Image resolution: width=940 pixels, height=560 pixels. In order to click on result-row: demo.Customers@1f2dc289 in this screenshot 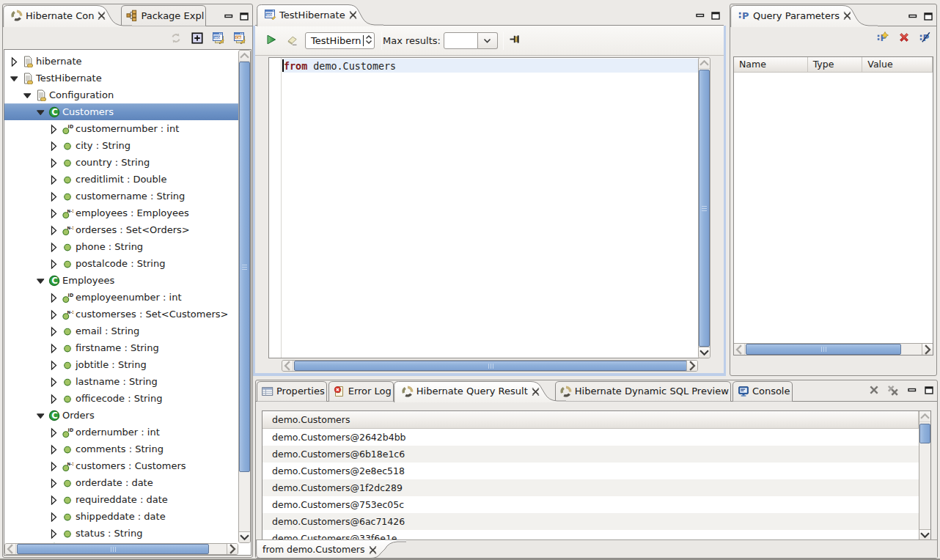, I will do `click(591, 488)`.